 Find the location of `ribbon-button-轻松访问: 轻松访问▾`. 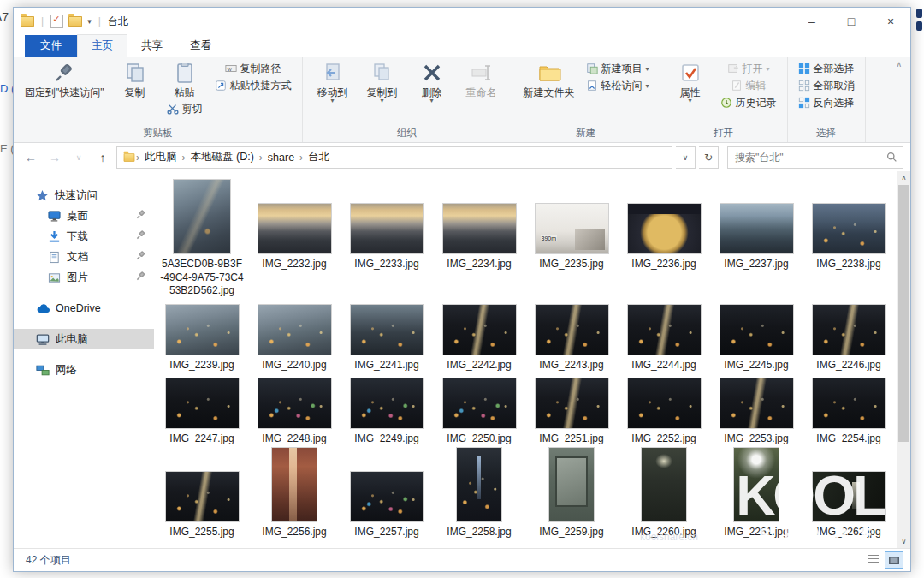

ribbon-button-轻松访问: 轻松访问▾ is located at coordinates (618, 86).